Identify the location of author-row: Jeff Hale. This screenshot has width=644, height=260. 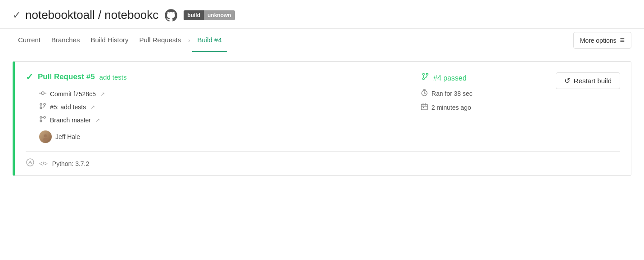
(230, 137).